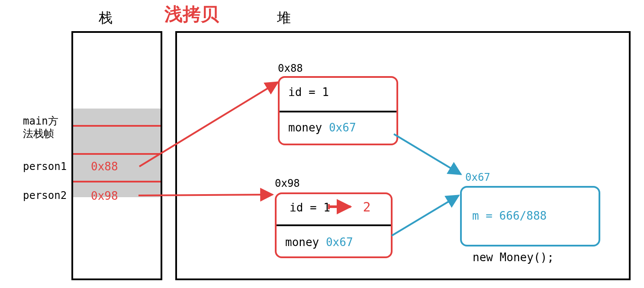  Describe the element at coordinates (513, 257) in the screenshot. I see `new-money-label: new Money();` at that location.